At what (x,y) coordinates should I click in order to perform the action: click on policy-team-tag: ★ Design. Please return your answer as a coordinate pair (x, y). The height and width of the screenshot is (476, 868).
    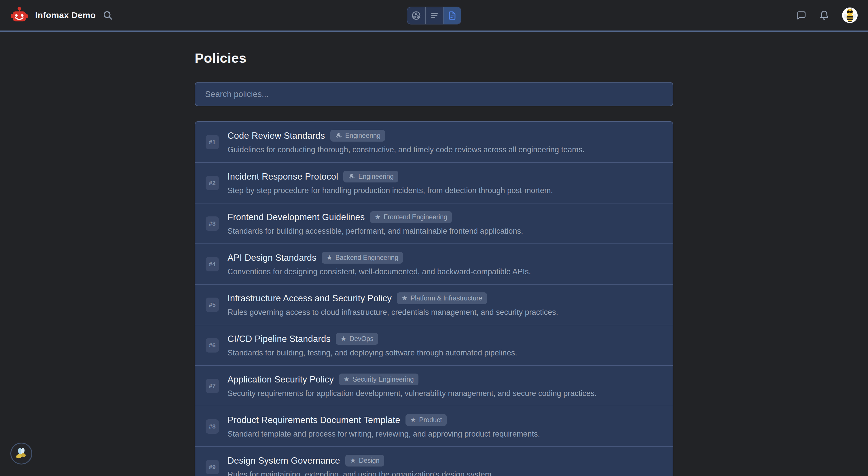
    Looking at the image, I should click on (365, 461).